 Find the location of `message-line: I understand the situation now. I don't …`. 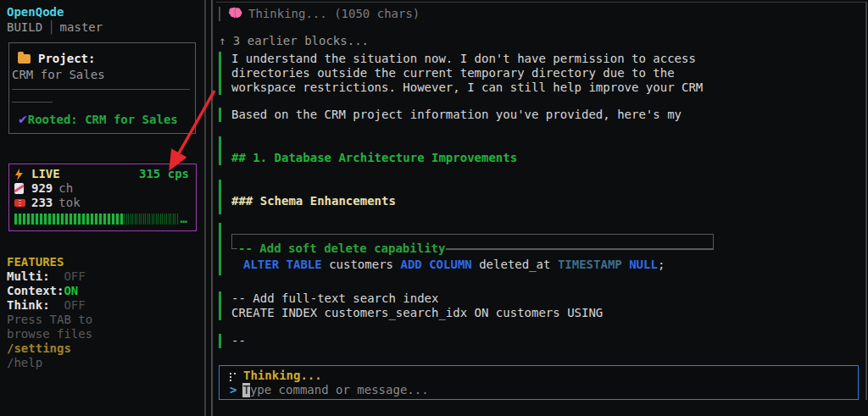

message-line: I understand the situation now. I don't … is located at coordinates (546, 59).